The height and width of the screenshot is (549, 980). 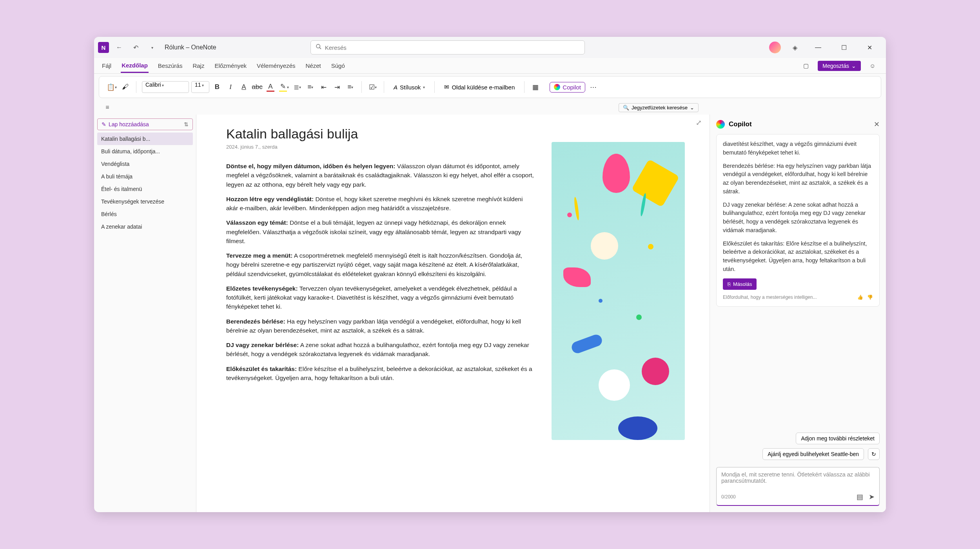 What do you see at coordinates (230, 66) in the screenshot?
I see `menu-history: Előzmények` at bounding box center [230, 66].